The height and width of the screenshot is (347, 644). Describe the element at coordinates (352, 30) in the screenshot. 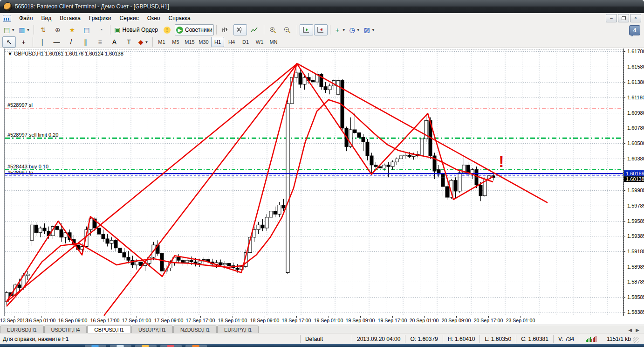

I see `periods-icon: ◷` at that location.